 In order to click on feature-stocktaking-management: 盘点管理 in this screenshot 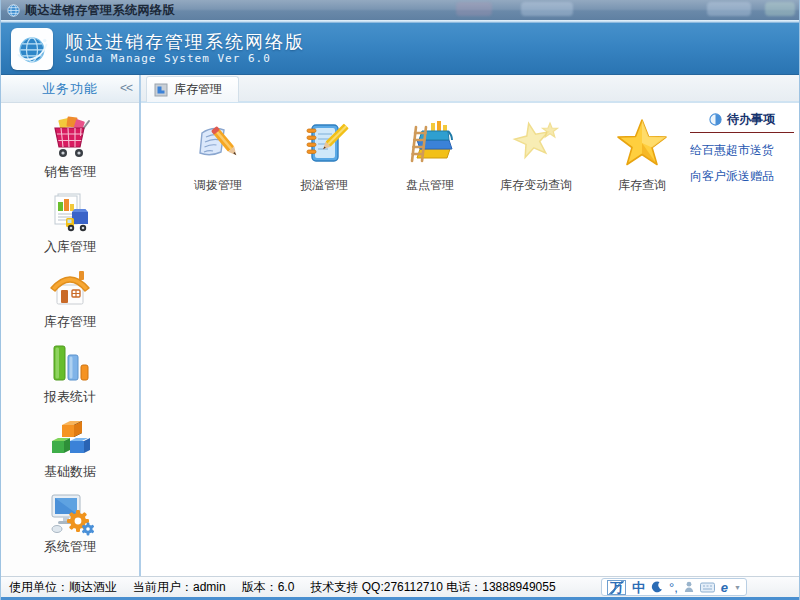, I will do `click(430, 154)`.